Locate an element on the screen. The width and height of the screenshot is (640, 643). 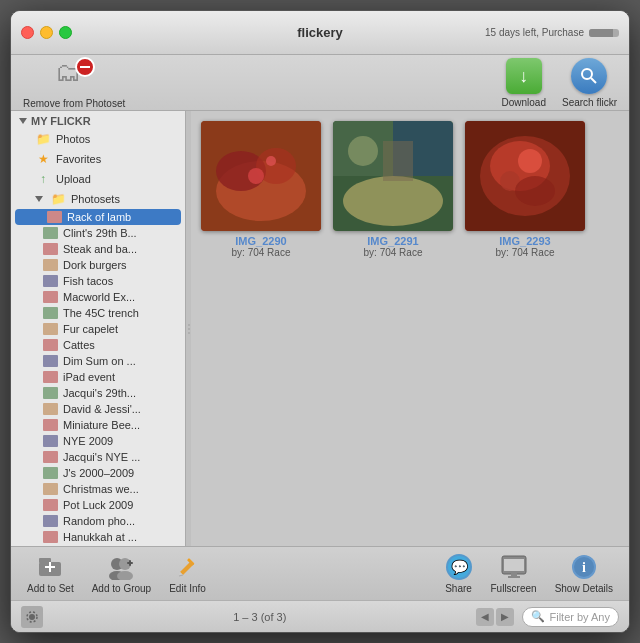
show-details-button: i Show Details is located at coordinates (584, 574).